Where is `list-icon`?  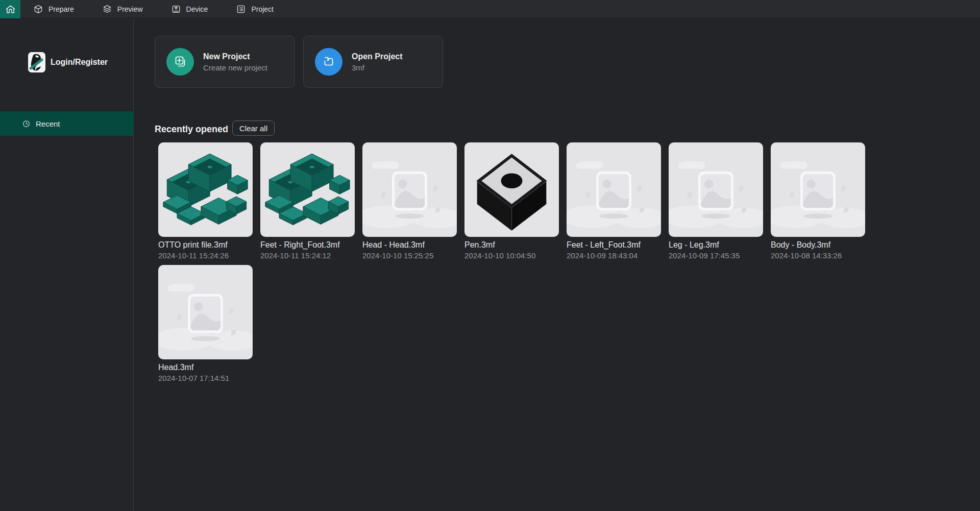
list-icon is located at coordinates (241, 9).